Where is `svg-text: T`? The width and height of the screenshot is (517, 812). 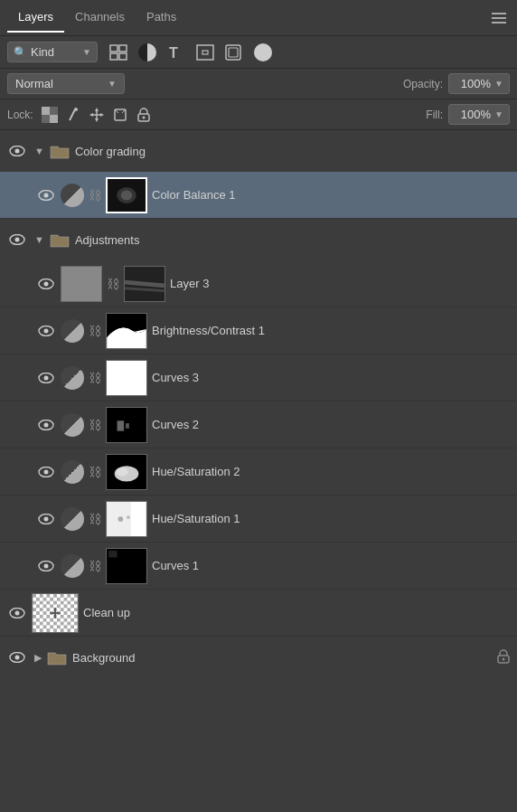 svg-text: T is located at coordinates (174, 52).